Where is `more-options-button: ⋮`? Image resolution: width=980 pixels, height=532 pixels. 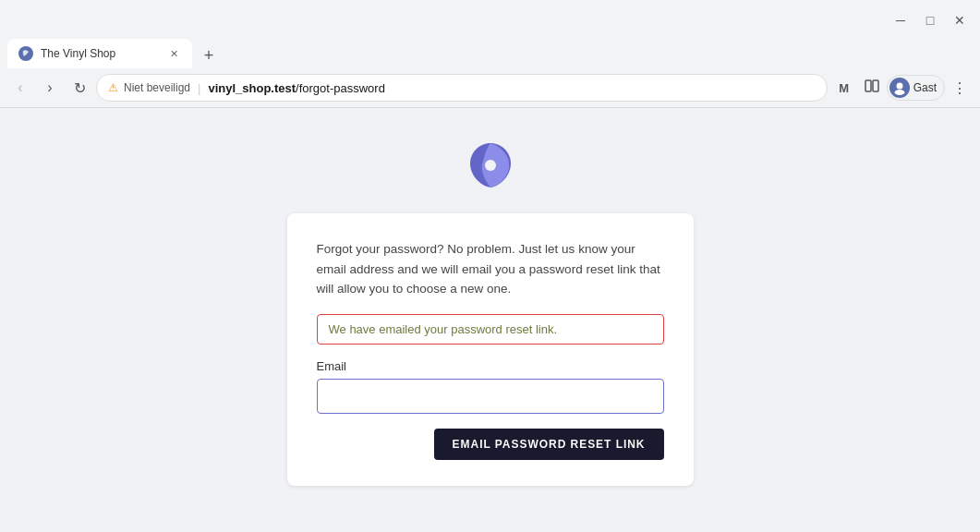 more-options-button: ⋮ is located at coordinates (960, 88).